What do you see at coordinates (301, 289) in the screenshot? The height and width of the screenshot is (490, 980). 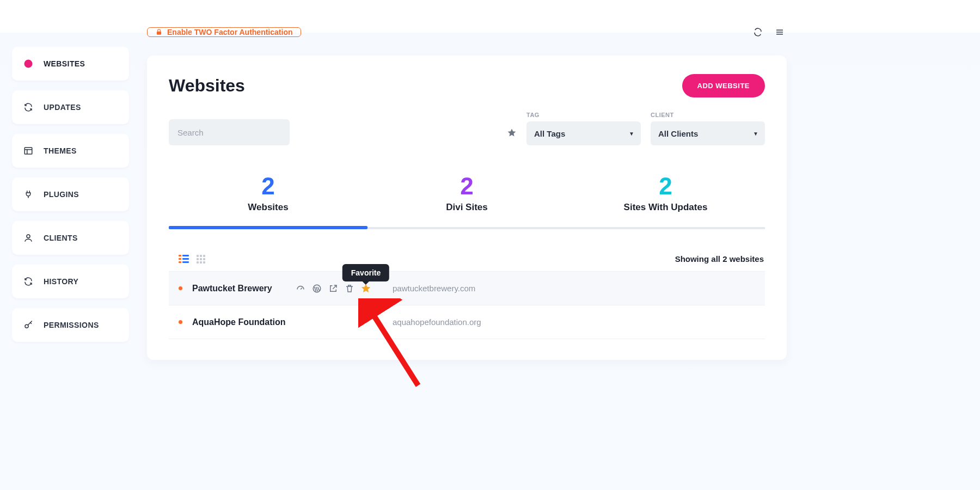 I see `dashboard-icon` at bounding box center [301, 289].